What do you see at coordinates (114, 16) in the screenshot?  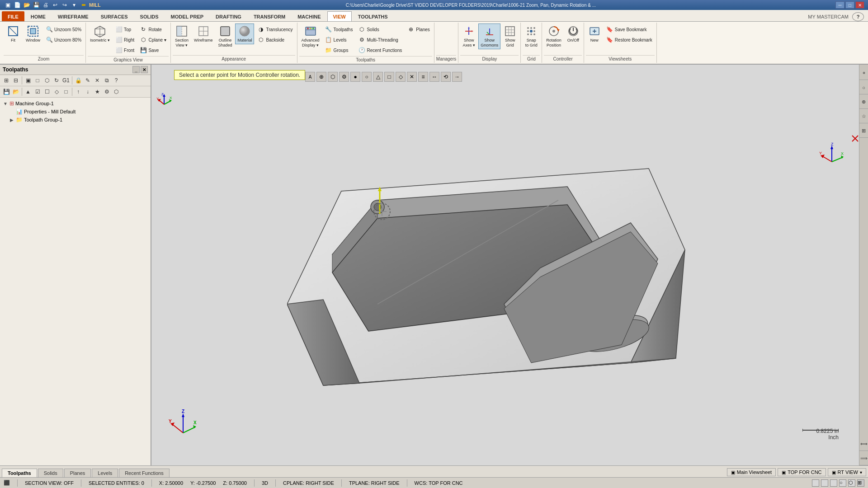 I see `tab-surfaces: SURFACES` at bounding box center [114, 16].